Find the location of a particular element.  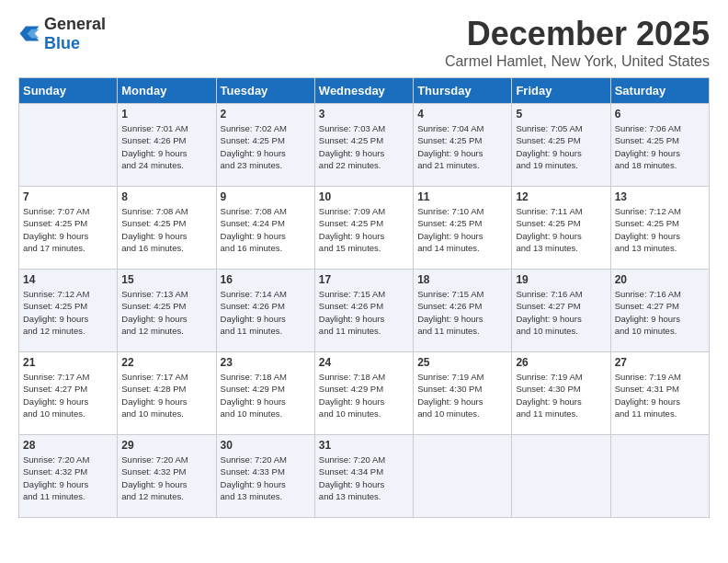

day-number: 12 is located at coordinates (561, 197).